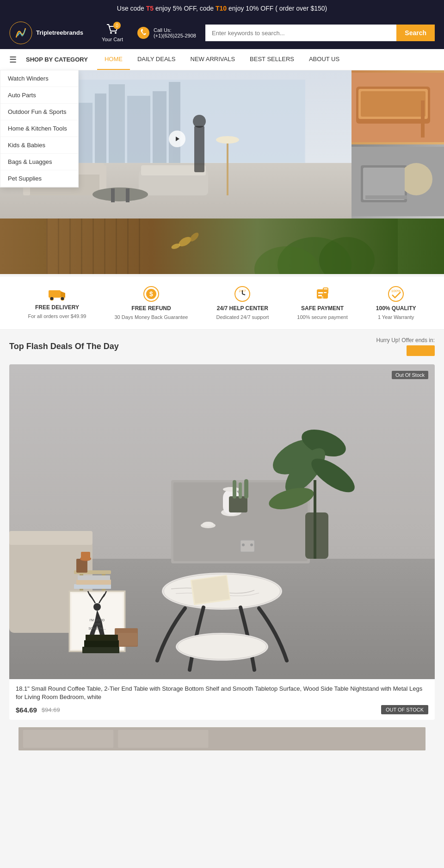  What do you see at coordinates (112, 33) in the screenshot?
I see `cart-button: 0 Your Cart` at bounding box center [112, 33].